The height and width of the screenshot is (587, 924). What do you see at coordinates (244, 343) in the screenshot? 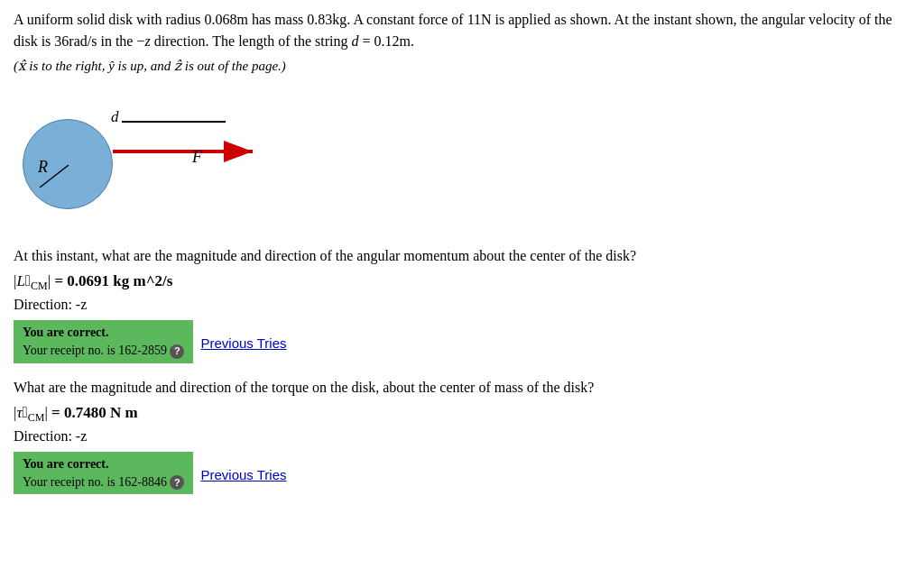
I see `q1-prev-tries-link: Previous Tries` at bounding box center [244, 343].